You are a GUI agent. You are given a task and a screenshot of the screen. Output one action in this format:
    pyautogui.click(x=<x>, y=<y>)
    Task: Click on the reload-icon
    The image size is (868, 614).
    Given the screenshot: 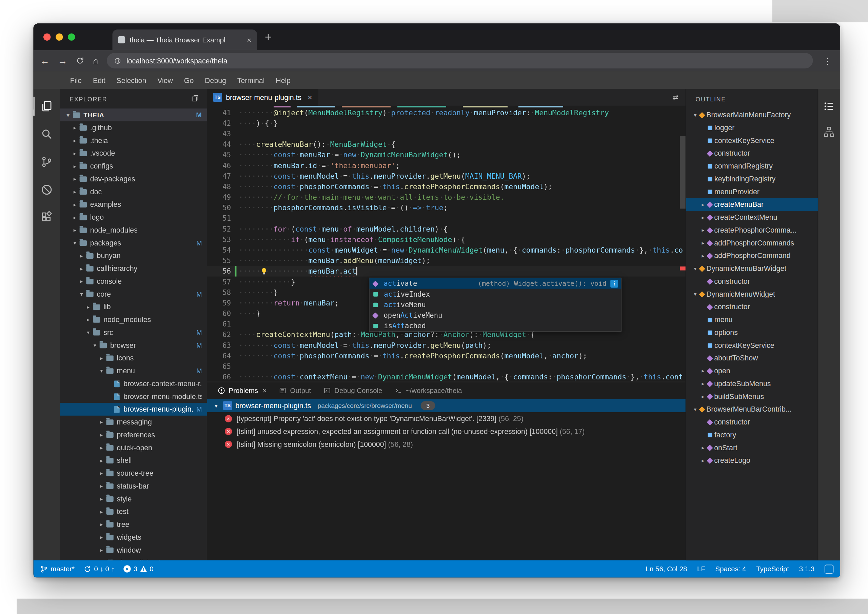 What is the action you would take?
    pyautogui.click(x=80, y=60)
    